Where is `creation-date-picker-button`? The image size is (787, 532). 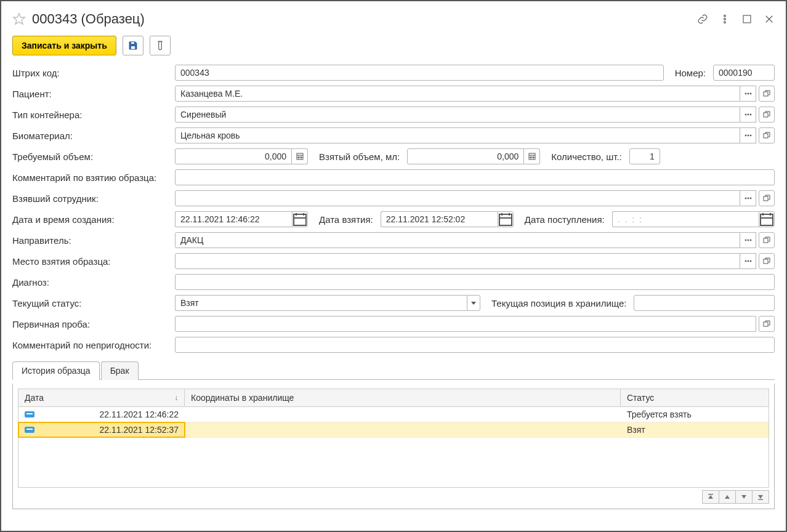 creation-date-picker-button is located at coordinates (300, 219).